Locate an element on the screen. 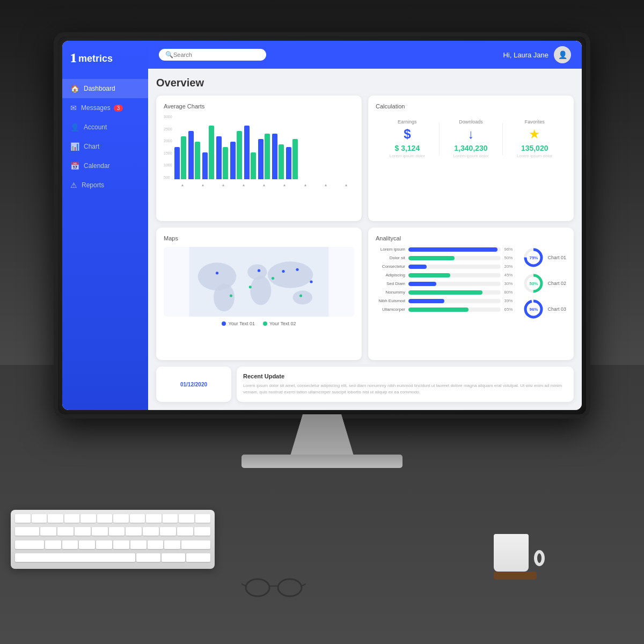  avatar: 👤 is located at coordinates (562, 55).